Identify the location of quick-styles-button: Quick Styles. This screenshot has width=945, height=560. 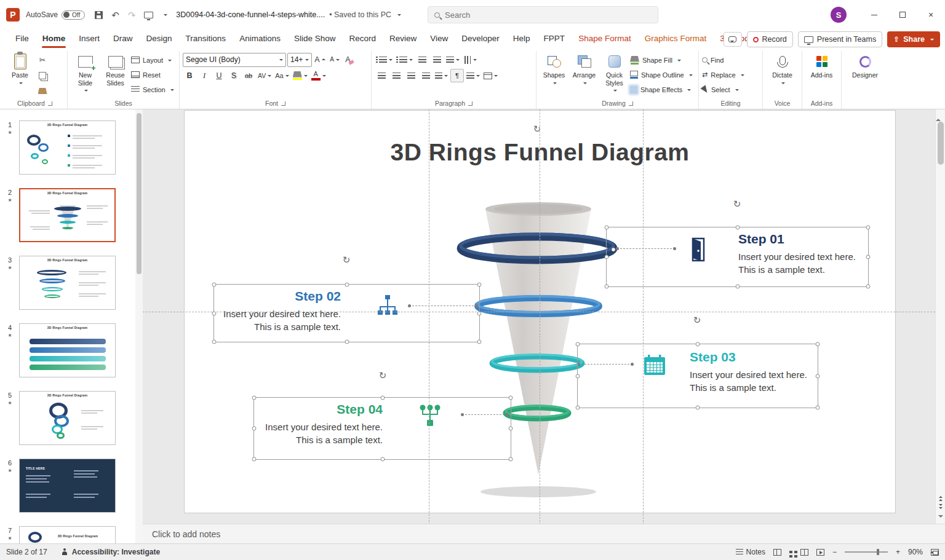
(614, 73).